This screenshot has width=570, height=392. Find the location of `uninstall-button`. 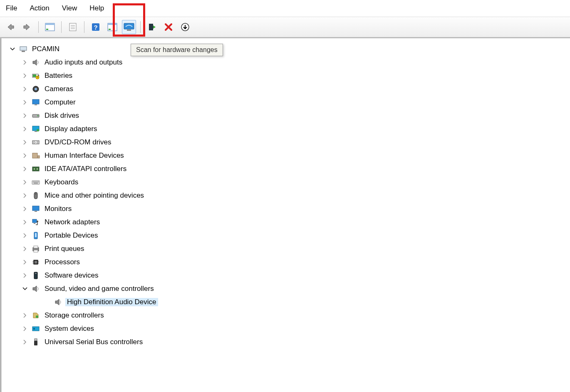

uninstall-button is located at coordinates (169, 27).